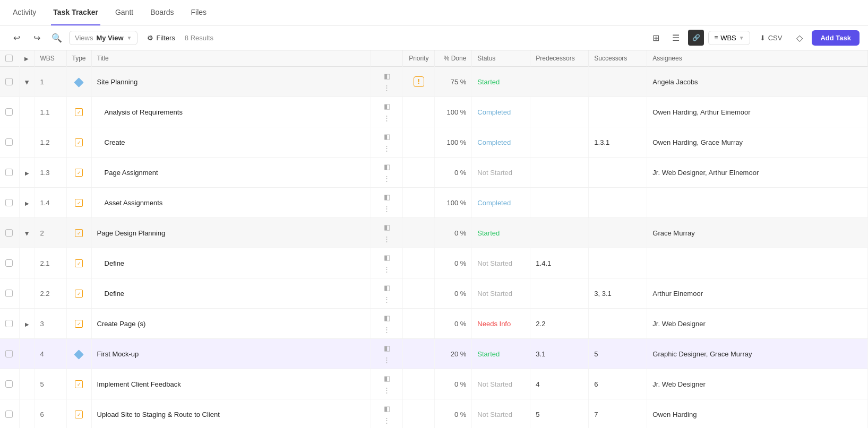 The image size is (868, 428). What do you see at coordinates (24, 13) in the screenshot?
I see `nav-tab-activity: Activity` at bounding box center [24, 13].